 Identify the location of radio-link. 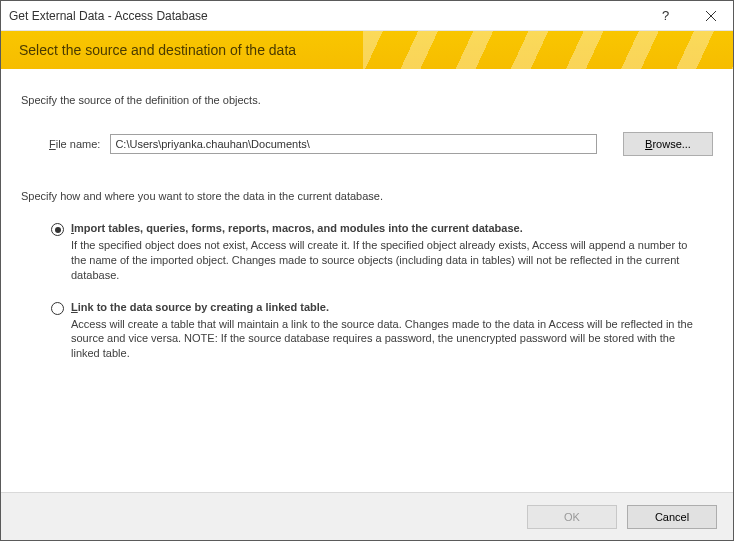
(58, 308).